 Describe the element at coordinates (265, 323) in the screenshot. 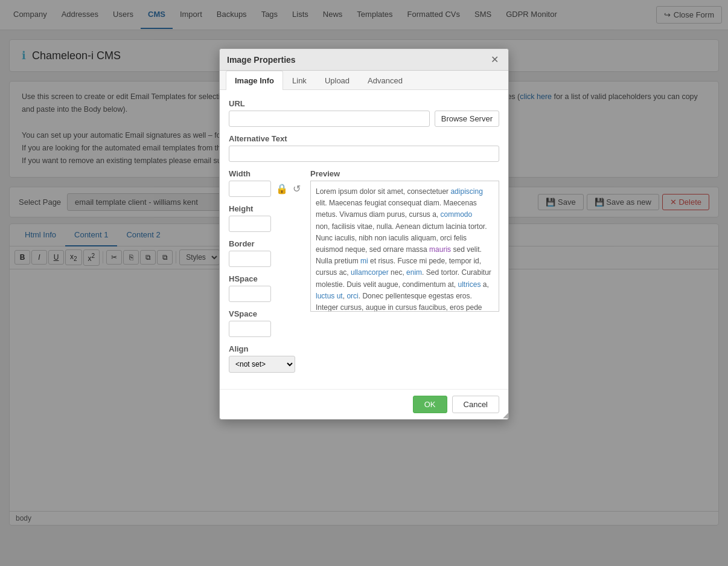

I see `vspace-group: VSpace` at that location.